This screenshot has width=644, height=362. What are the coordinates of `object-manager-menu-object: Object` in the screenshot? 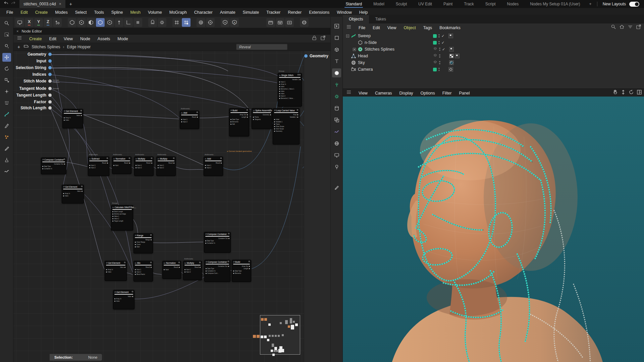 It's located at (410, 28).